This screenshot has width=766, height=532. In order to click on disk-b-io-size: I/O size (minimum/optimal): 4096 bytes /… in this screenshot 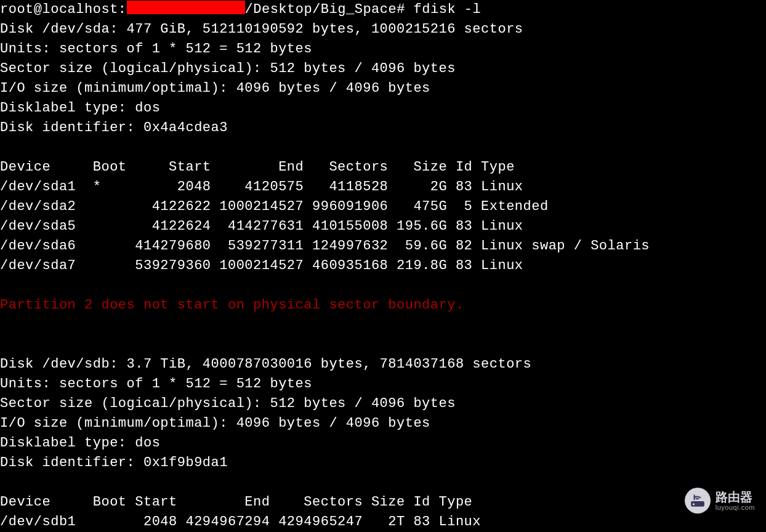, I will do `click(216, 424)`.